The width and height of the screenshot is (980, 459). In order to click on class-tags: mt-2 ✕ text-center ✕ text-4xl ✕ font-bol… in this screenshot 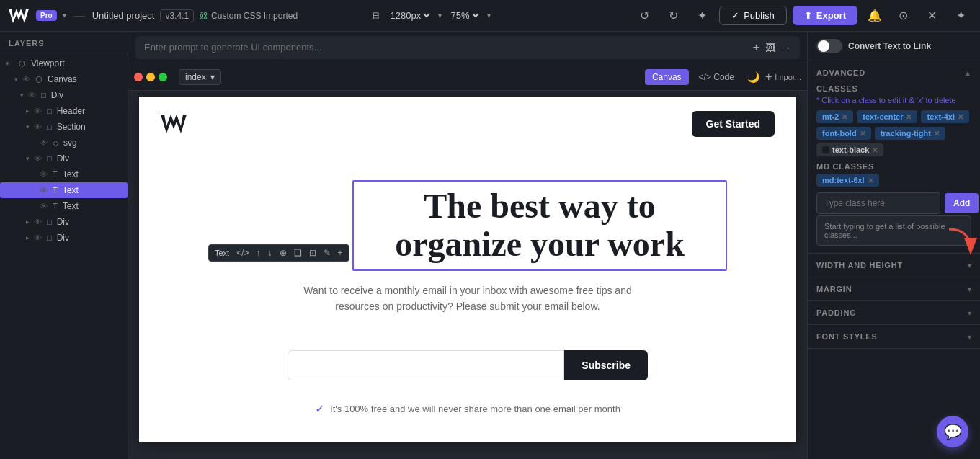, I will do `click(894, 133)`.